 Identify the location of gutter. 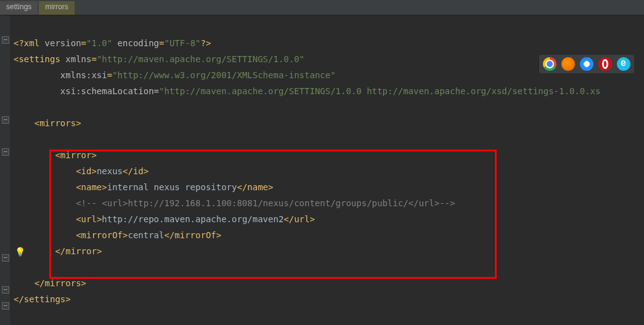
(5, 170).